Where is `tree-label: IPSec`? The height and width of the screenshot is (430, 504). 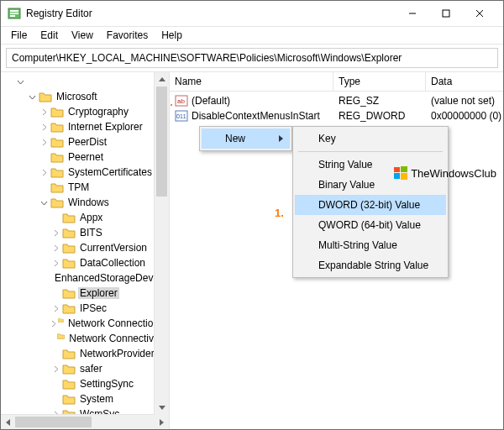 tree-label: IPSec is located at coordinates (93, 308).